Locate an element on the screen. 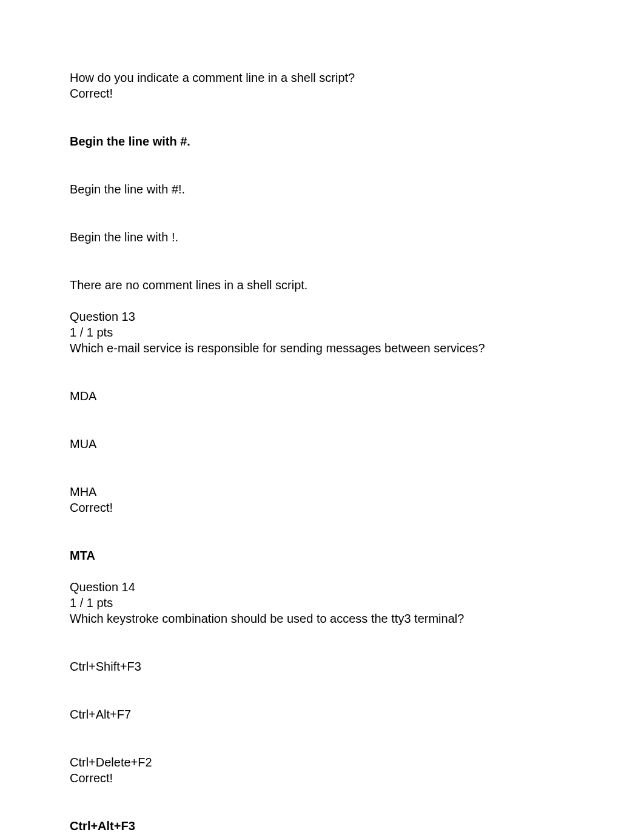 The height and width of the screenshot is (835, 644). answer-option: There are no comment lines in a shell sc… is located at coordinates (322, 285).